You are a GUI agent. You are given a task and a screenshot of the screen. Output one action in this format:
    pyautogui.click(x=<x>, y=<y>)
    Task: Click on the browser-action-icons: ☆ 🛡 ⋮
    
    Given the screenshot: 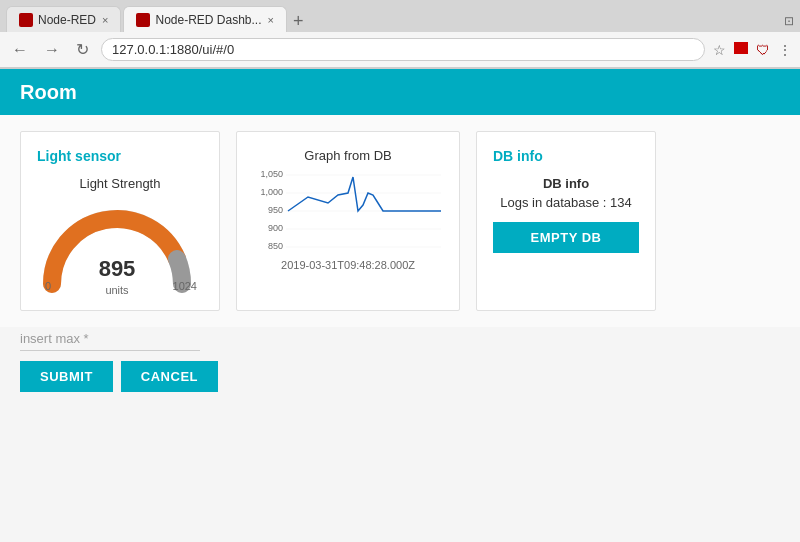 What is the action you would take?
    pyautogui.click(x=752, y=50)
    